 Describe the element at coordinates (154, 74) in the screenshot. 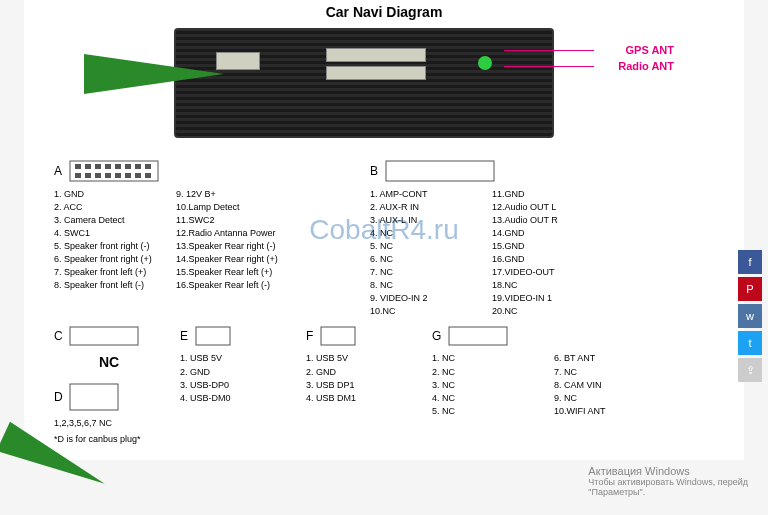

I see `arrow-to-connector` at that location.